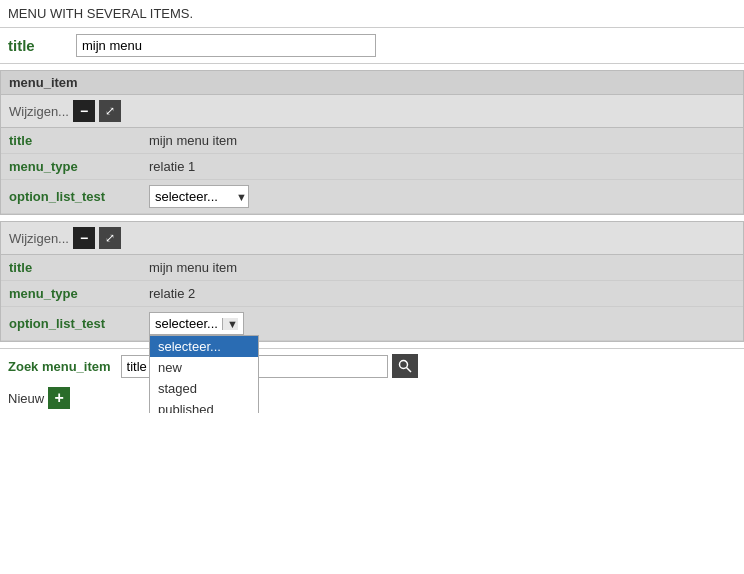 This screenshot has width=744, height=574. Describe the element at coordinates (230, 324) in the screenshot. I see `dropdown-arrow-icon: ▼` at that location.